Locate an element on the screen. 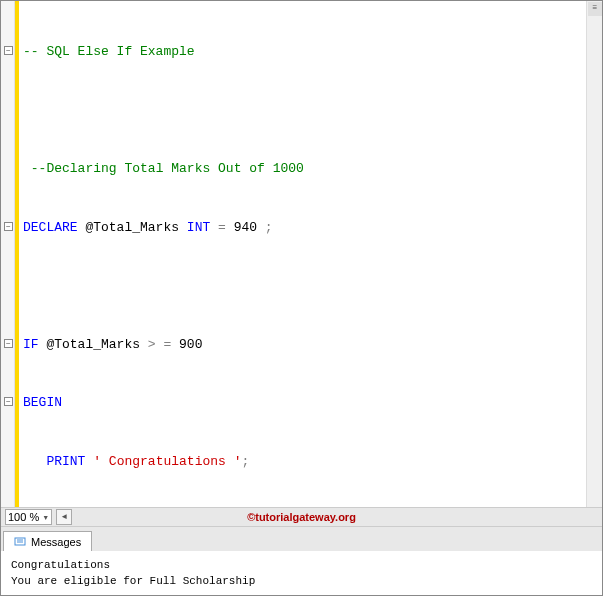 This screenshot has height=596, width=603. status-bar: 100 % ▼ ◄ ©tutorialgateway.org is located at coordinates (302, 517).